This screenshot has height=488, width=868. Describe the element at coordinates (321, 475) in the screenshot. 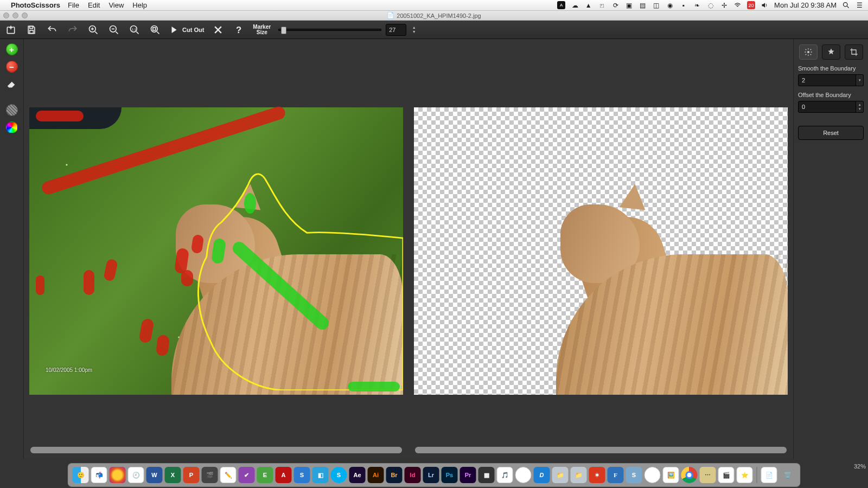

I see `dock-app-blue-icon: ◧` at that location.